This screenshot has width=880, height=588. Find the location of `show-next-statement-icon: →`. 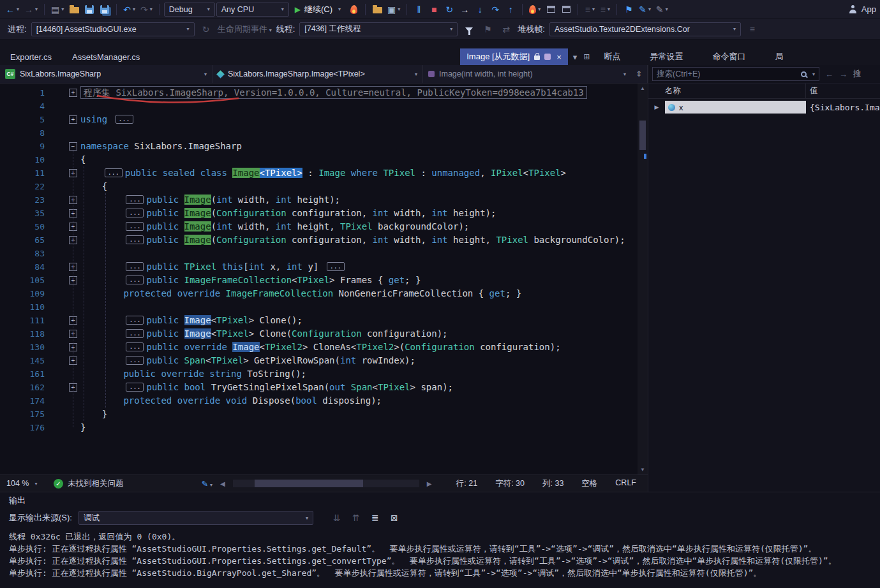

show-next-statement-icon: → is located at coordinates (465, 10).